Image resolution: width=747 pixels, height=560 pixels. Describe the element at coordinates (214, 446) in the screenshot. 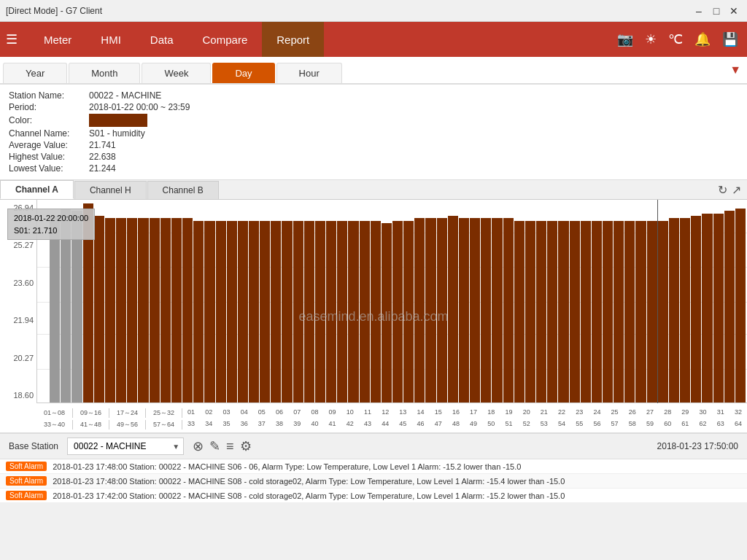

I see `pencil-icon: ✎` at that location.